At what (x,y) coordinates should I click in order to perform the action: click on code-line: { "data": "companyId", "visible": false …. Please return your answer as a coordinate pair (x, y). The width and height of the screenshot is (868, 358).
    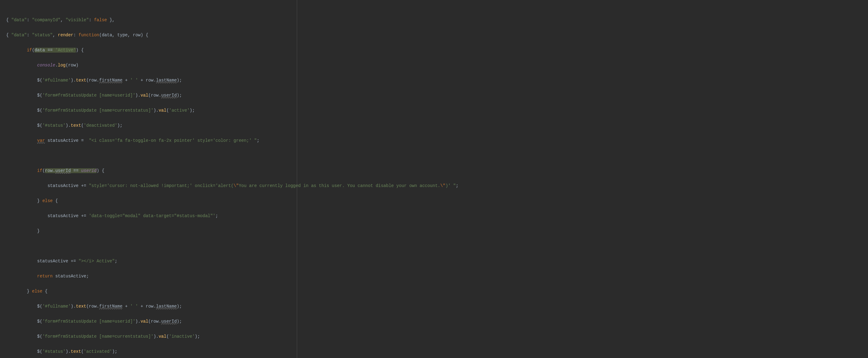
    Looking at the image, I should click on (437, 20).